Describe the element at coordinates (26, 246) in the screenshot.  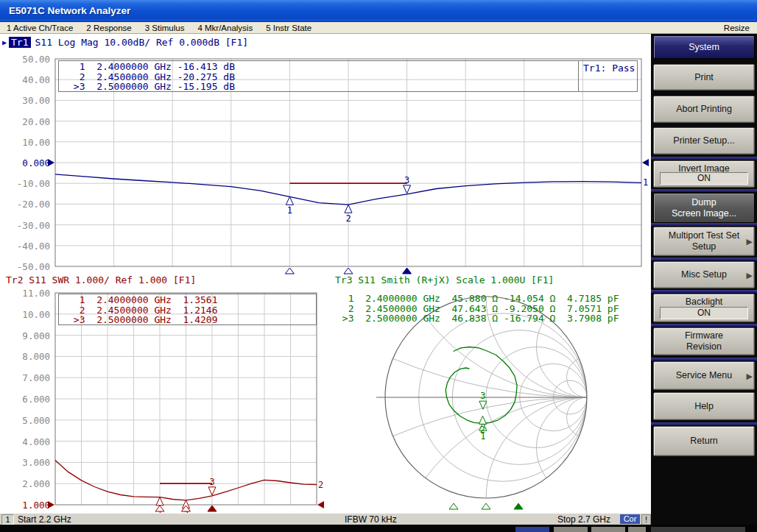
I see `tr1-ytick: -40.00` at that location.